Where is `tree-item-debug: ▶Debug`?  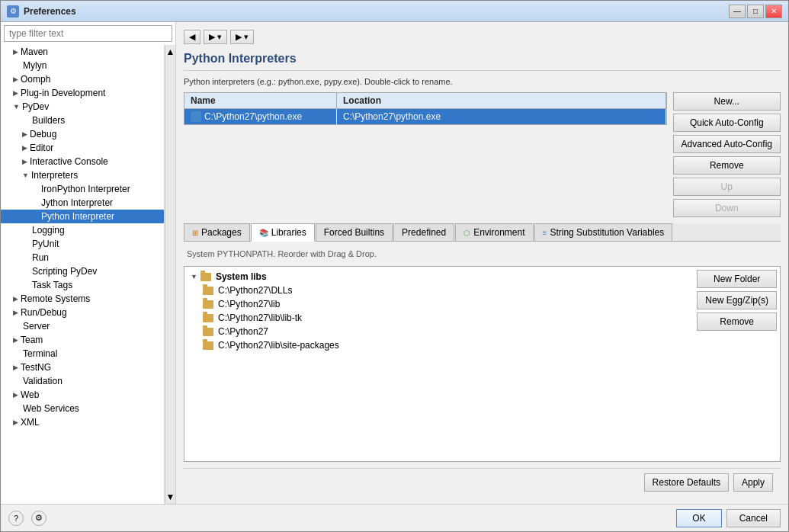 tree-item-debug: ▶Debug is located at coordinates (82, 134).